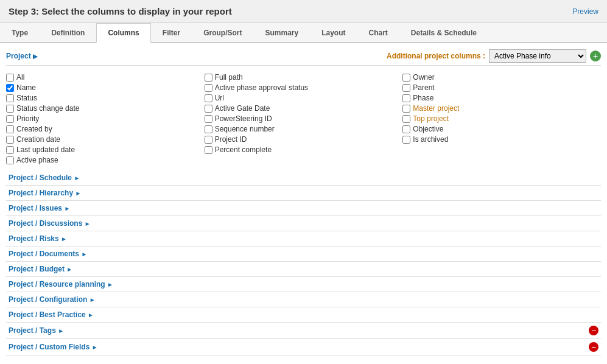  What do you see at coordinates (303, 315) in the screenshot?
I see `section-row-best_practice: Project / Best Practice ►` at bounding box center [303, 315].